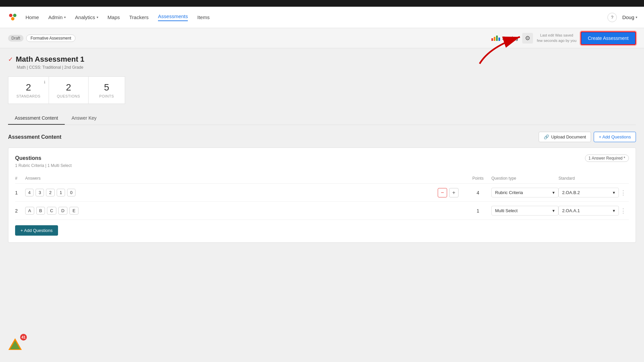 The image size is (644, 362). What do you see at coordinates (322, 59) in the screenshot?
I see `assessment-title-row: ✓ Math Assessment 1` at bounding box center [322, 59].